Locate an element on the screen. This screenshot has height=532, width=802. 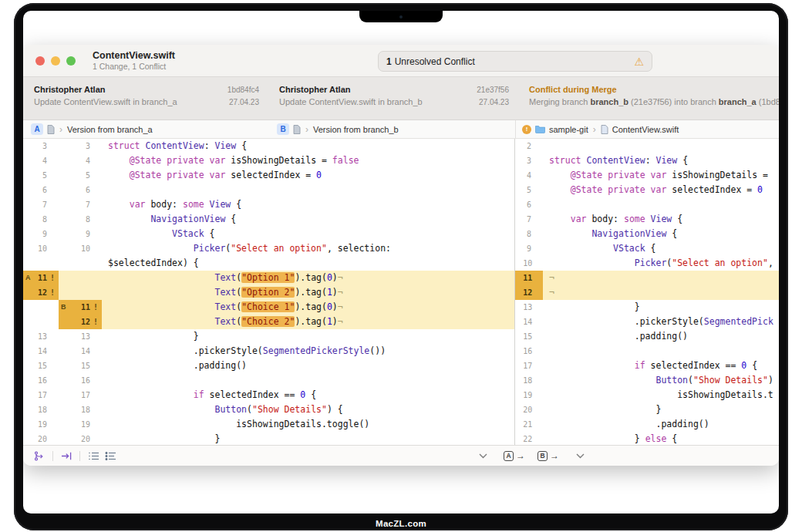
take-version-a-button: A → is located at coordinates (514, 456).